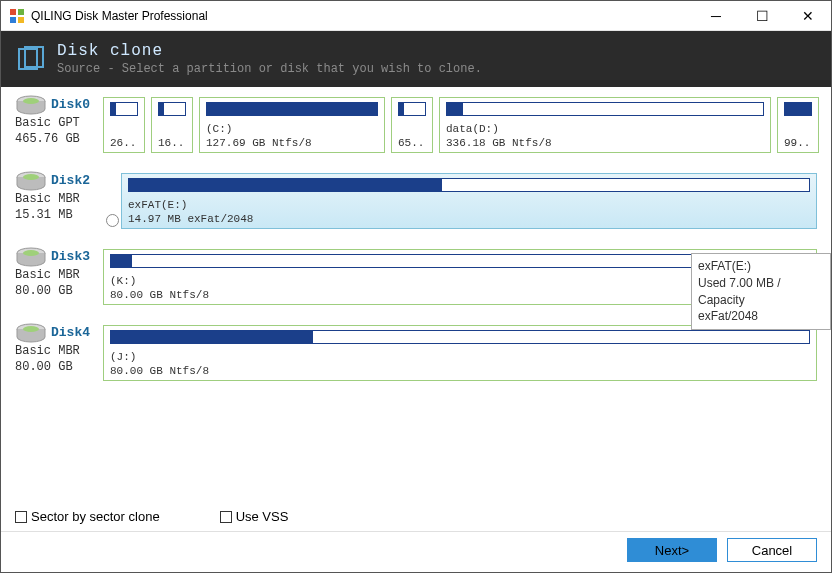 Image resolution: width=832 pixels, height=573 pixels. I want to click on tooltip-usage: Used 7.00 MB / Capacity, so click(761, 292).